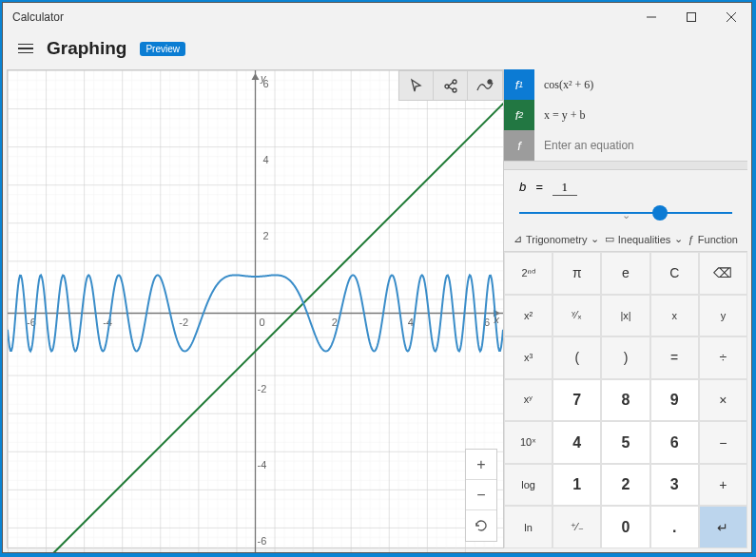 The image size is (756, 557). Describe the element at coordinates (539, 186) in the screenshot. I see `variable-eq: =` at that location.